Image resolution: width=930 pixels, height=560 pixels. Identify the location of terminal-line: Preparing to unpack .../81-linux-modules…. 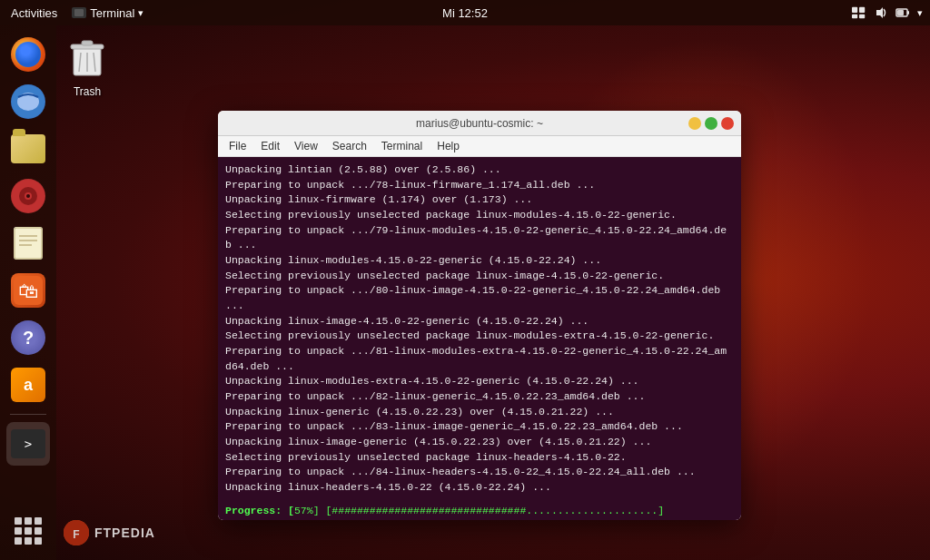
(480, 352).